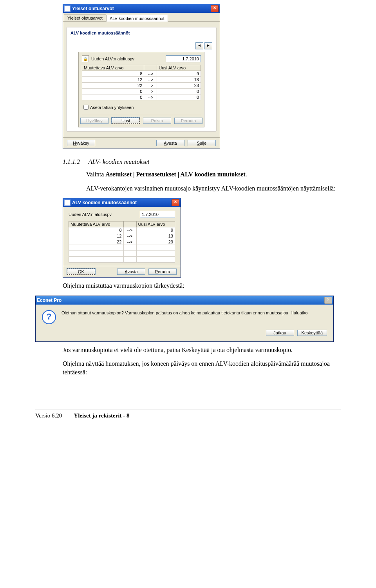  Describe the element at coordinates (163, 272) in the screenshot. I see `cancel-button: Peruuta` at that location.